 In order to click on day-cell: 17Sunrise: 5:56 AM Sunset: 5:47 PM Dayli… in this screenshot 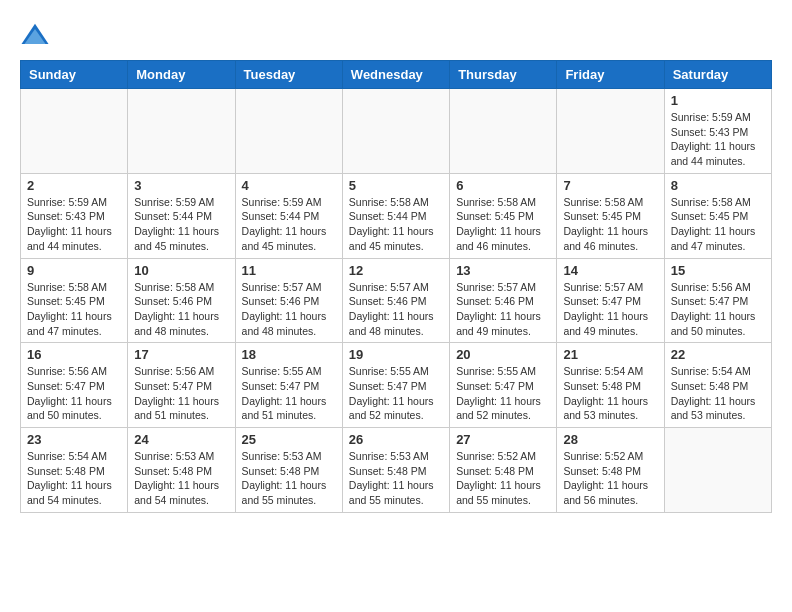, I will do `click(182, 386)`.